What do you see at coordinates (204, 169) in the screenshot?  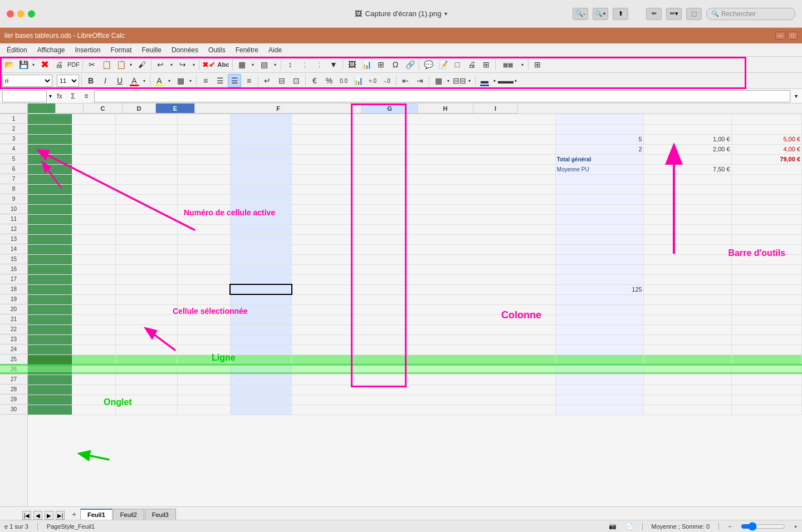 I see `cell-D6` at bounding box center [204, 169].